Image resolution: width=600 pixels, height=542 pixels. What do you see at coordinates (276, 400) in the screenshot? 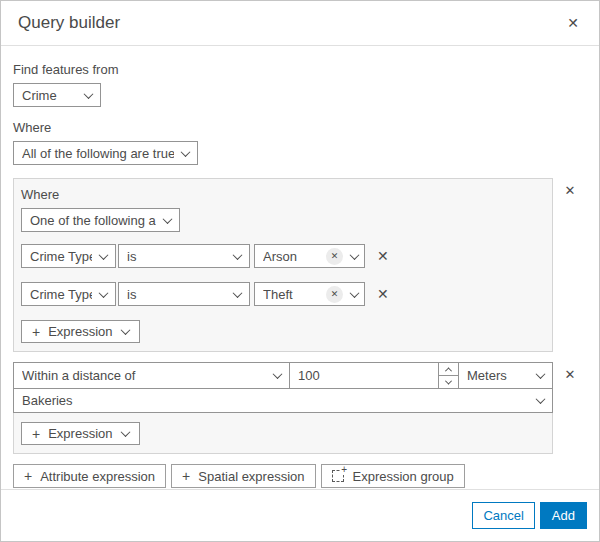
I see `spatial-layer-value: Bakeries` at bounding box center [276, 400].